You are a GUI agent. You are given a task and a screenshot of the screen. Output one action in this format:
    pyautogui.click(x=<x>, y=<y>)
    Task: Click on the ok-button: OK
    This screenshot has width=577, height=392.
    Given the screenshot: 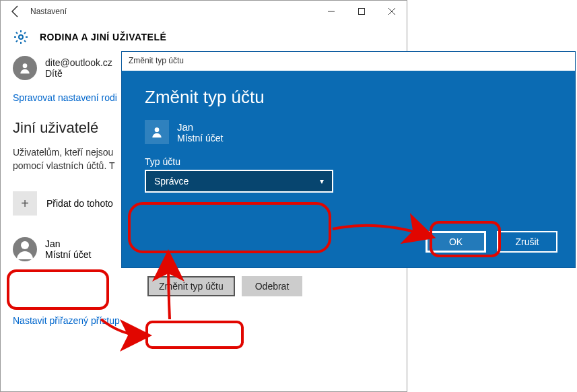 What is the action you would take?
    pyautogui.click(x=456, y=242)
    